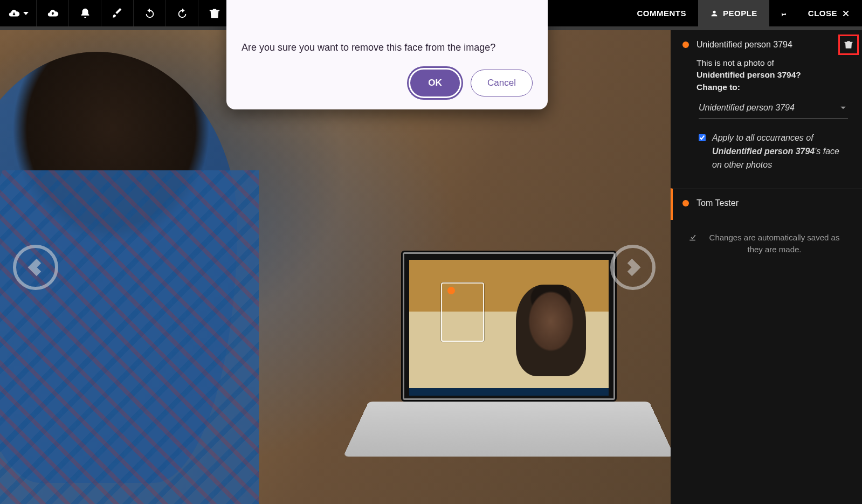  What do you see at coordinates (53, 13) in the screenshot?
I see `upload-button` at bounding box center [53, 13].